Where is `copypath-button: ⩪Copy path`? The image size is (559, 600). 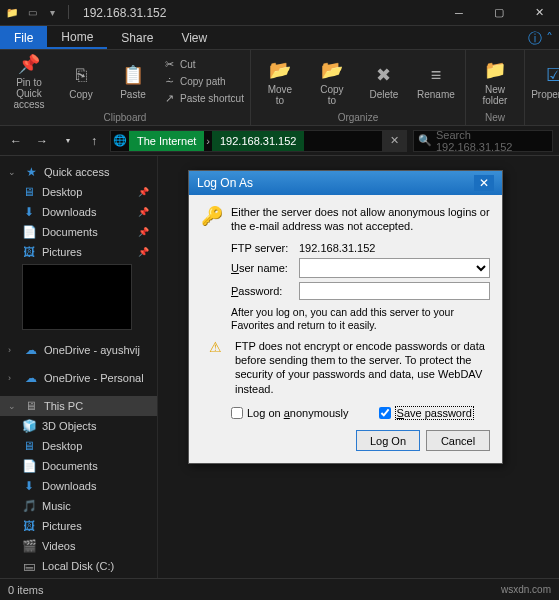
copypath-button: ⩪Copy path is located at coordinates (203, 82).